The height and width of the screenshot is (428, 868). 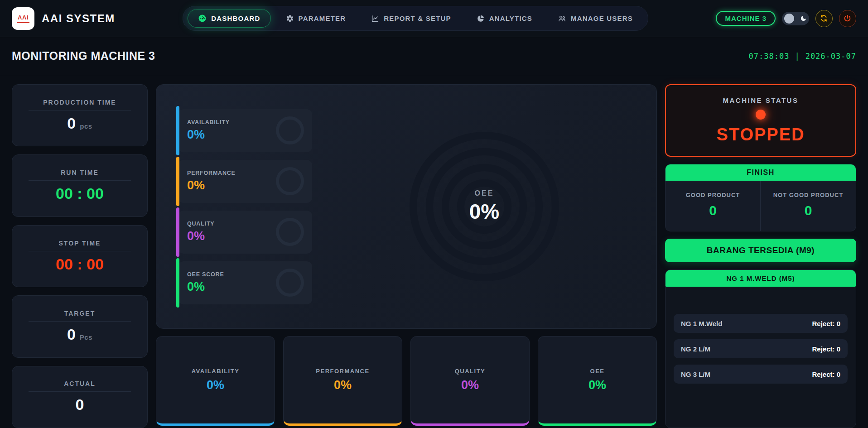 I want to click on gear-icon, so click(x=290, y=19).